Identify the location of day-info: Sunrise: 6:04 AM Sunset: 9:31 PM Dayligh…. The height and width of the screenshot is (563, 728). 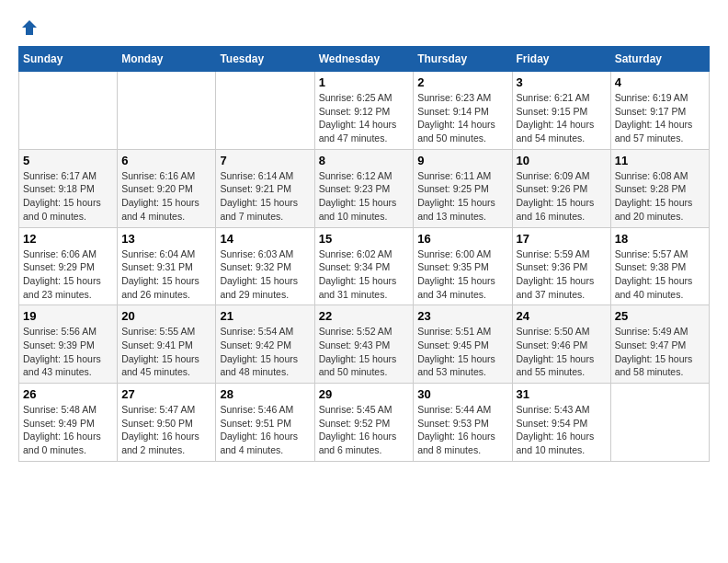
(166, 274).